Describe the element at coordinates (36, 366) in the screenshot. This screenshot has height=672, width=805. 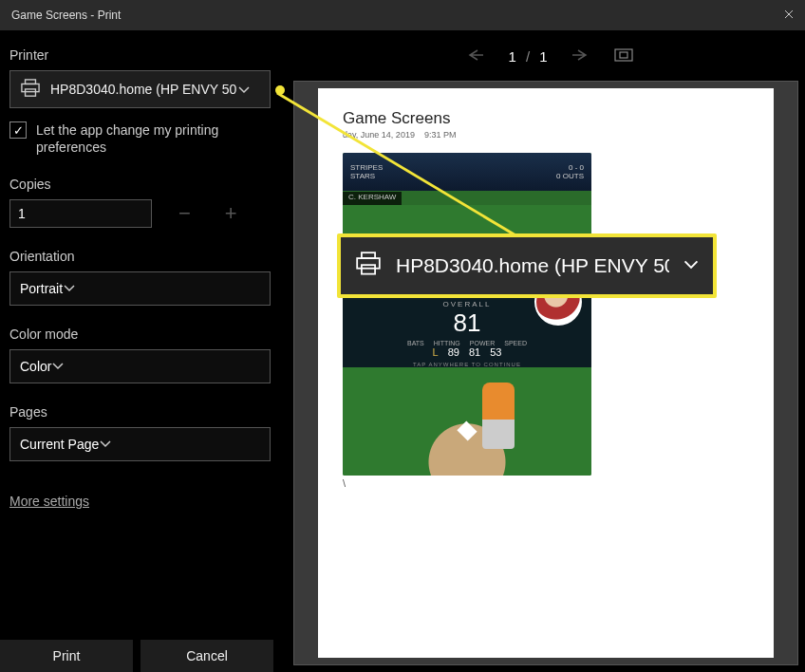
I see `colormode-value: Color` at that location.